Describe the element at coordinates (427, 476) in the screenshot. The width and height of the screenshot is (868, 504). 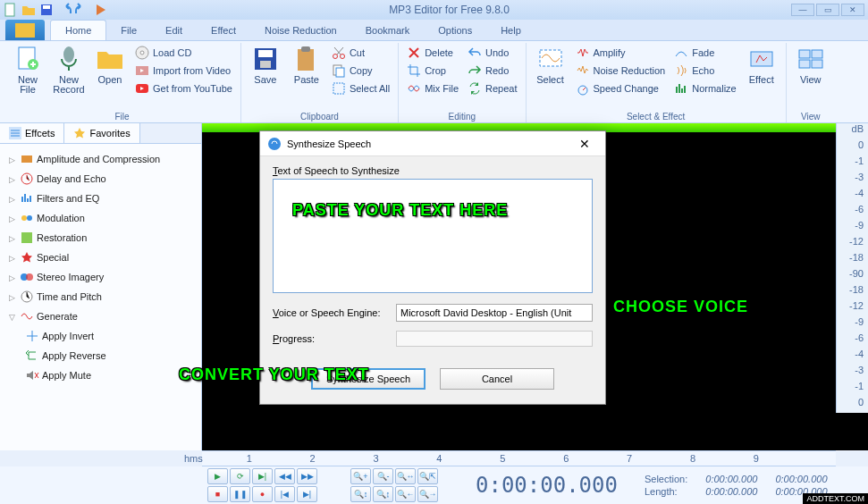
I see `zoom-sel-button: 🔍⇱` at that location.